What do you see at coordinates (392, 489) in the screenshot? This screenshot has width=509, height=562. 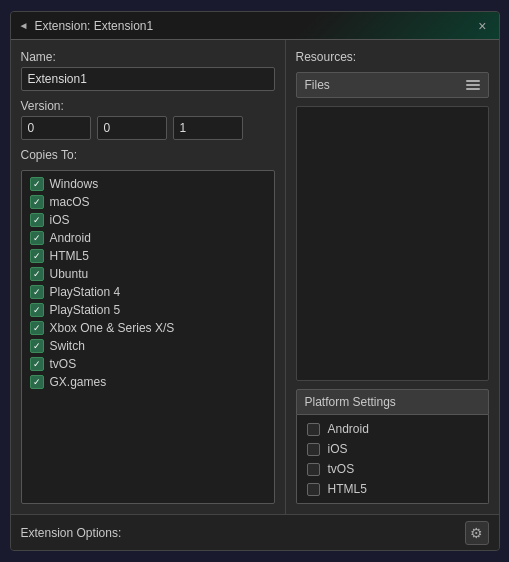 I see `ps-platform-item: HTML5` at bounding box center [392, 489].